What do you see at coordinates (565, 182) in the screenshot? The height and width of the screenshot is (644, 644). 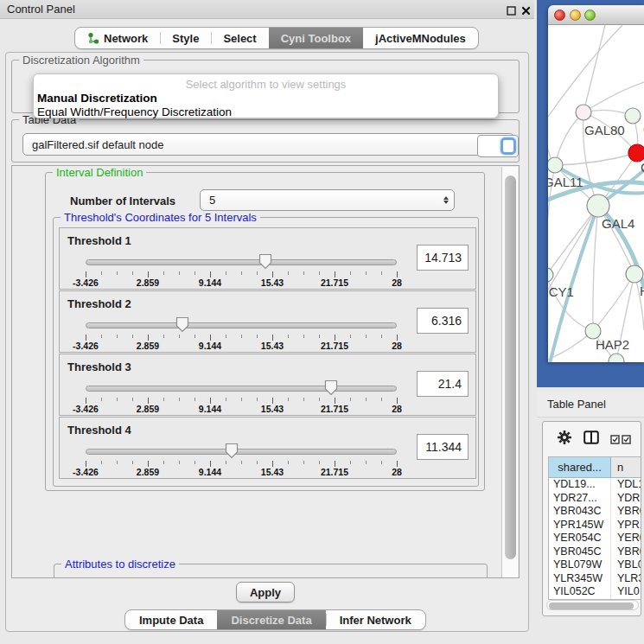 I see `network-node-label: GAL11` at bounding box center [565, 182].